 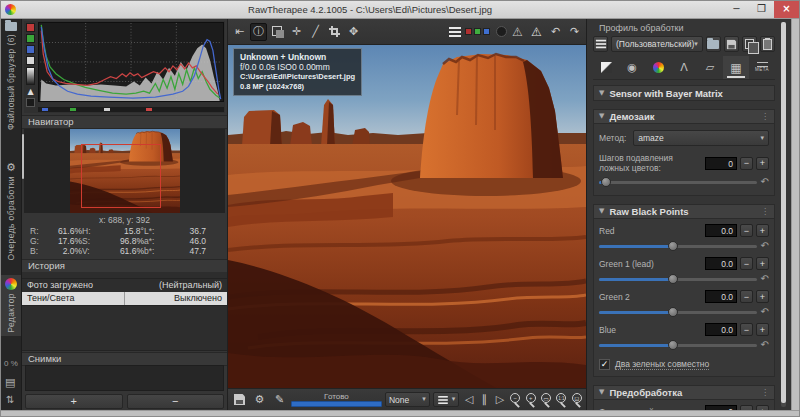 What do you see at coordinates (546, 400) in the screenshot?
I see `zoom-fit-button: ▭` at bounding box center [546, 400].